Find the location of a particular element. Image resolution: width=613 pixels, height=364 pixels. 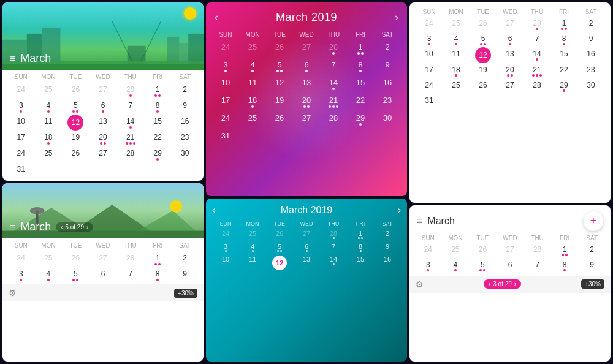

badge-prev-arrow: ‹ is located at coordinates (61, 227).